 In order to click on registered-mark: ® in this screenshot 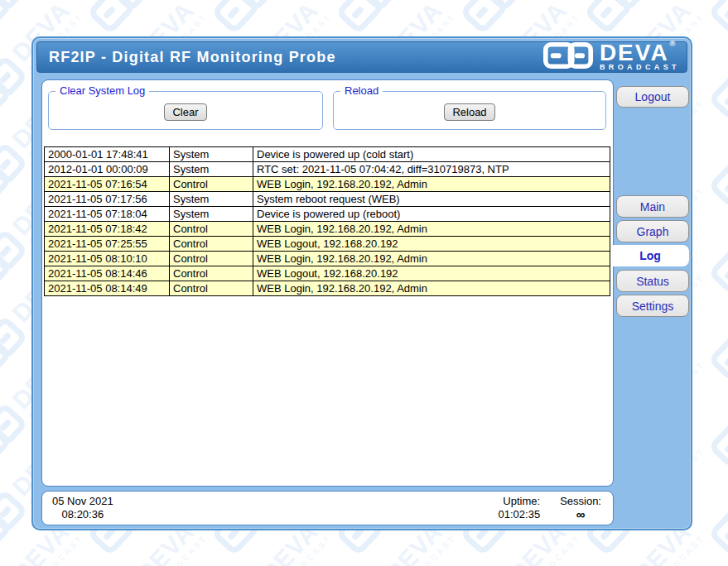, I will do `click(674, 45)`.